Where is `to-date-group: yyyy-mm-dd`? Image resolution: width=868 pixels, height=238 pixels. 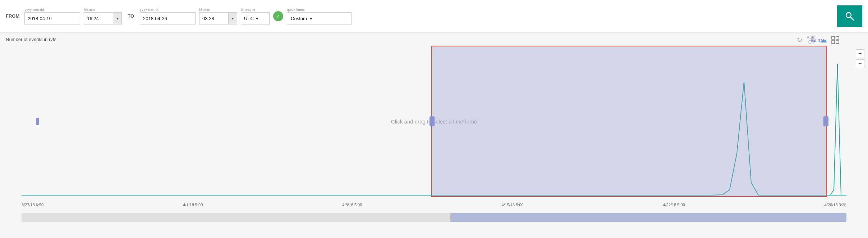
to-date-group: yyyy-mm-dd is located at coordinates (167, 16).